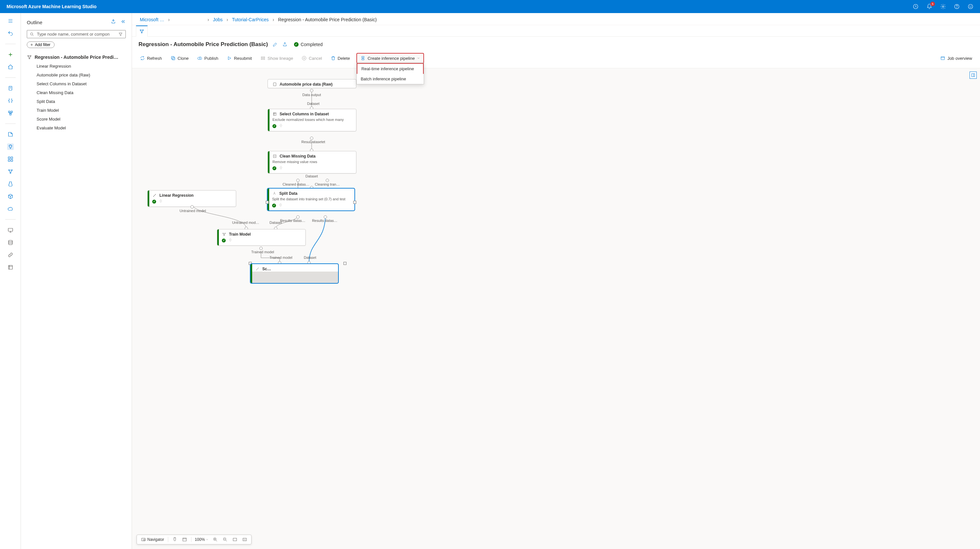 This screenshot has width=980, height=549. Describe the element at coordinates (169, 20) in the screenshot. I see `chevron-right-icon: ›` at that location.